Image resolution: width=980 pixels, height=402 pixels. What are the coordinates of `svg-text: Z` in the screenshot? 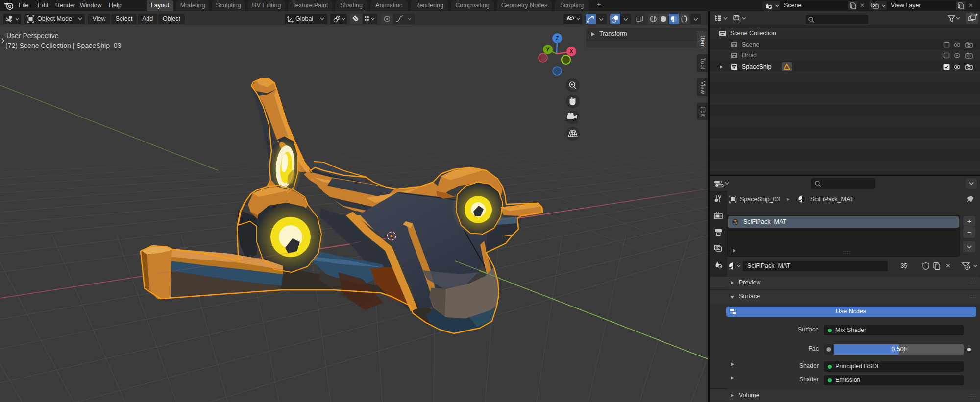 It's located at (558, 38).